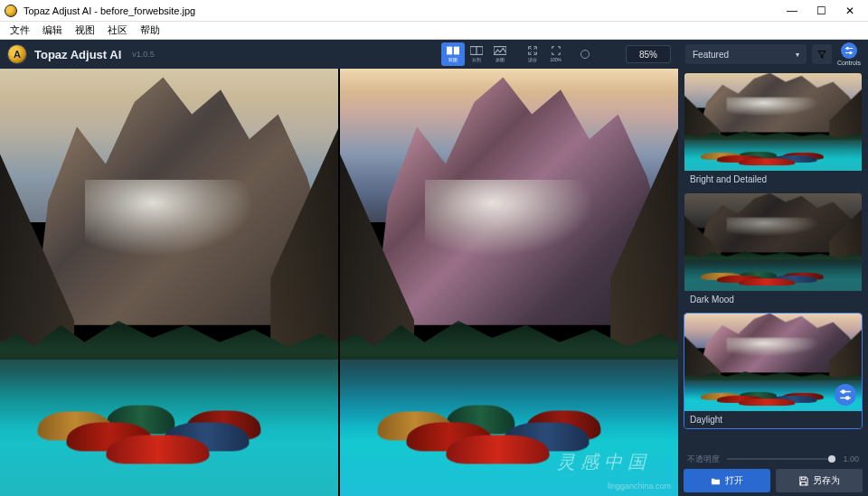 Image resolution: width=868 pixels, height=496 pixels. I want to click on brand: A Topaz Adjust AI v1.0.5, so click(81, 54).